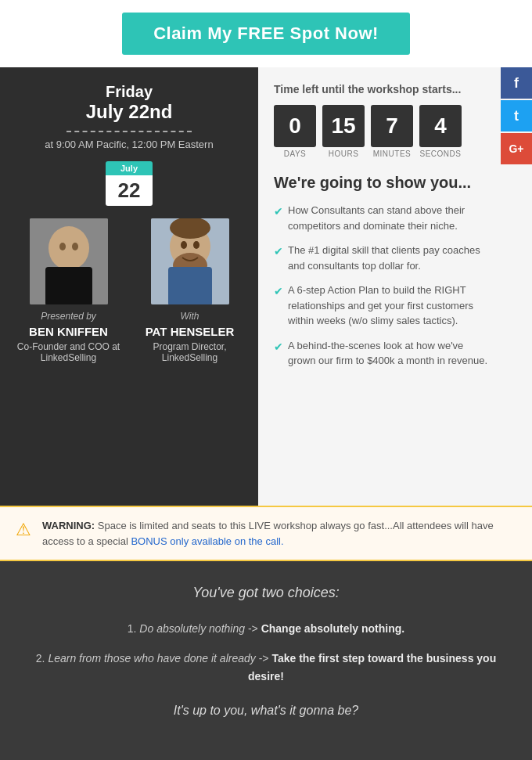  Describe the element at coordinates (516, 116) in the screenshot. I see `twitter-button: t` at that location.